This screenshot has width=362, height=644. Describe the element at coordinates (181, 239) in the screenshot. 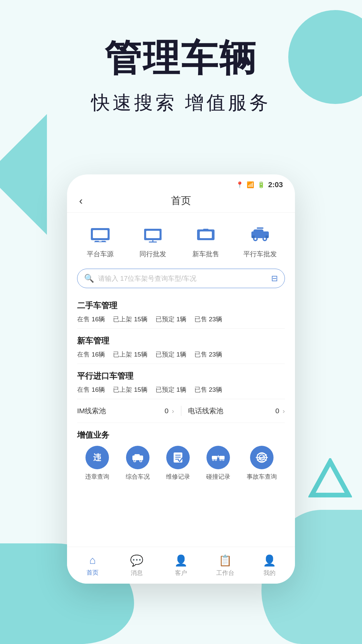

I see `quick-access-section: 平台车源 同行批发 新车批售` at that location.